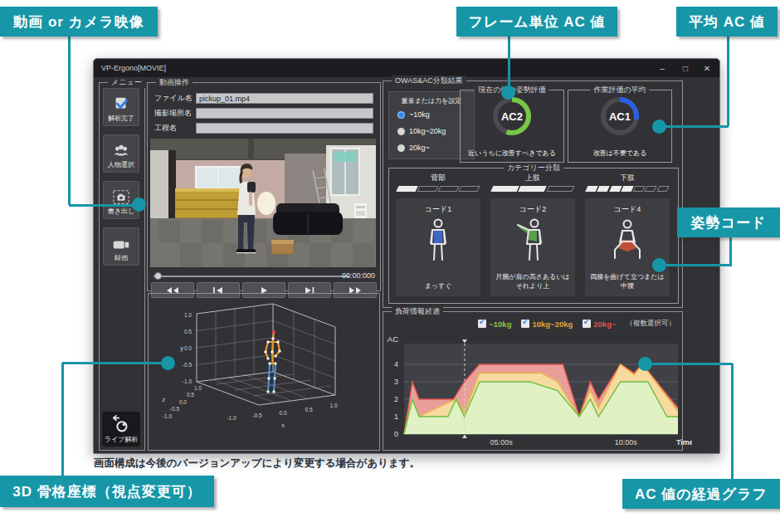 The height and width of the screenshot is (532, 780). I want to click on menu-button-record: 録画, so click(121, 246).